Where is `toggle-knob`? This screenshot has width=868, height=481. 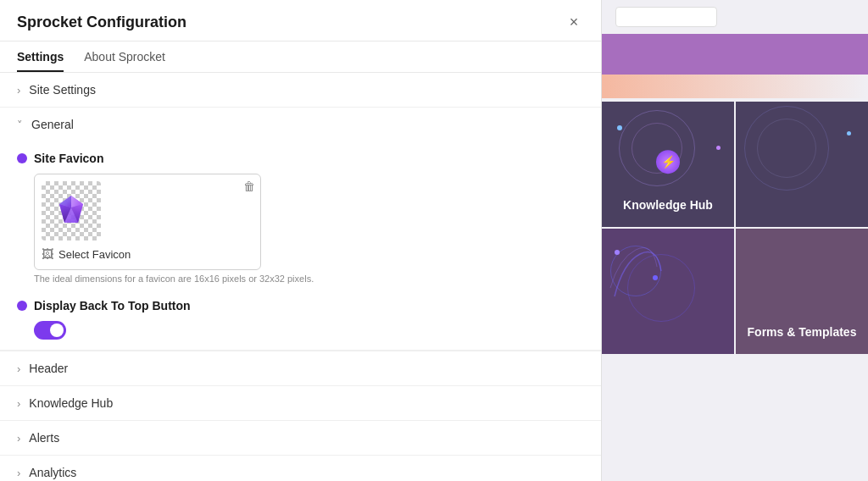 toggle-knob is located at coordinates (57, 330).